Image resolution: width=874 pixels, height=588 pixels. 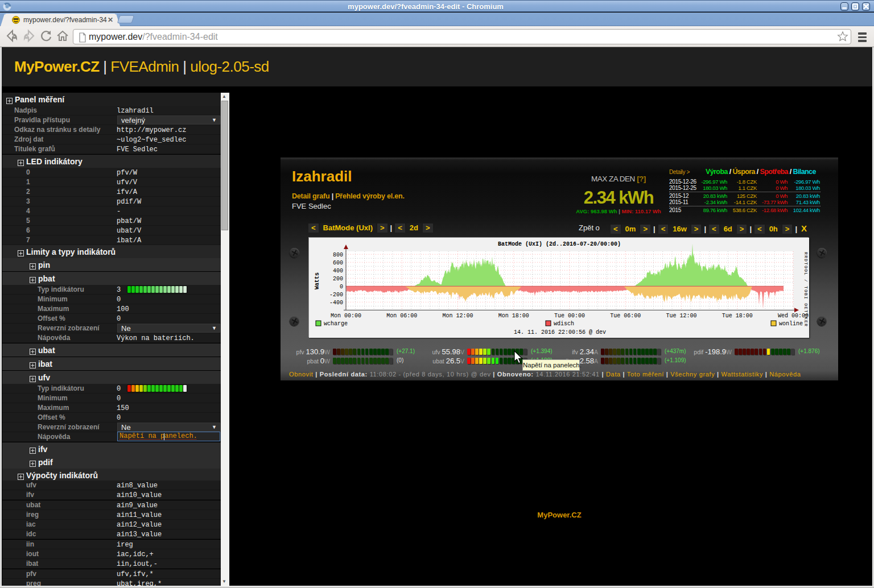 I want to click on svg-text: -400, so click(x=336, y=303).